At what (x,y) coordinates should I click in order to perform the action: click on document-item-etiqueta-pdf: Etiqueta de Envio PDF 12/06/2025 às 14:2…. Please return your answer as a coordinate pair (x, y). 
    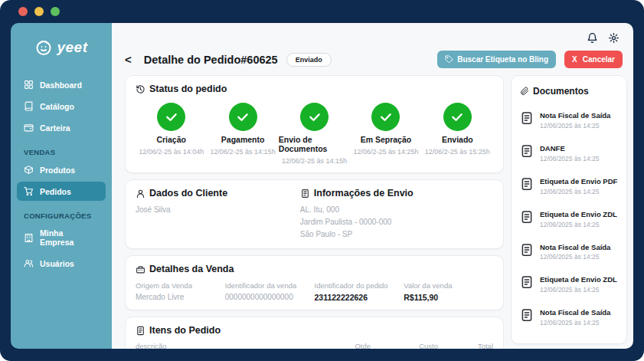
    Looking at the image, I should click on (569, 186).